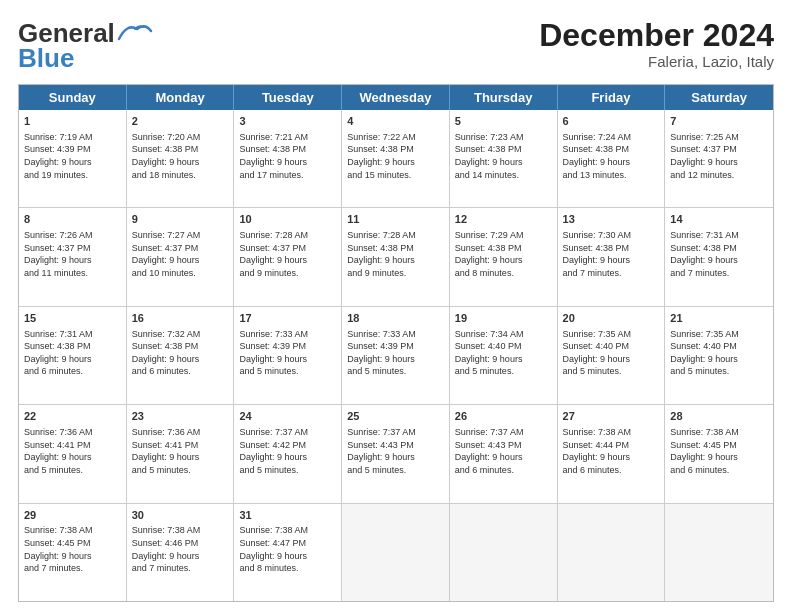  I want to click on cell-text: Sunrise: 7:38 AMSunset: 4:44 PMDaylight:…, so click(612, 451).